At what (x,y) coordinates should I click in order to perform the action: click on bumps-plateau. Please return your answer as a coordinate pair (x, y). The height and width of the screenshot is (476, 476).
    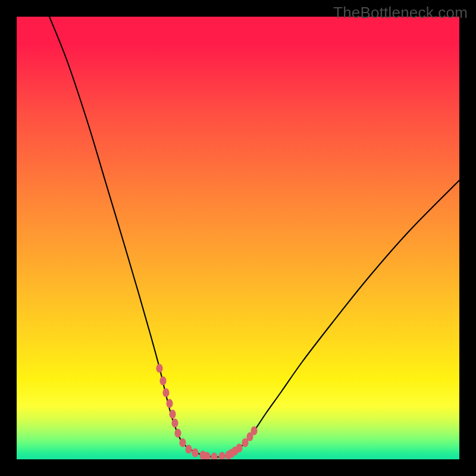
    Looking at the image, I should click on (218, 455).